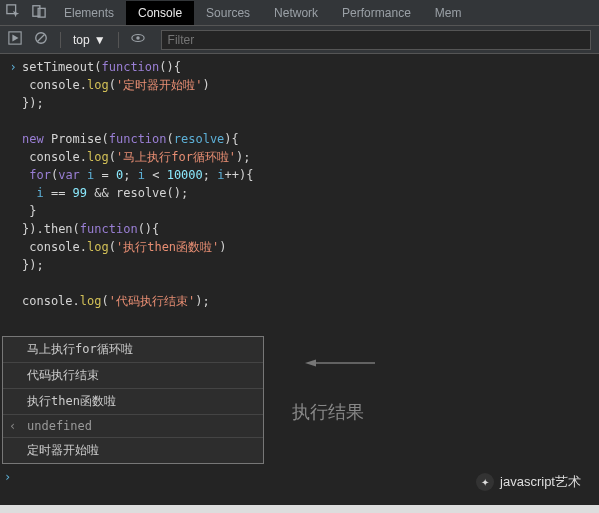  What do you see at coordinates (485, 482) in the screenshot?
I see `wechat-icon: ✦` at bounding box center [485, 482].